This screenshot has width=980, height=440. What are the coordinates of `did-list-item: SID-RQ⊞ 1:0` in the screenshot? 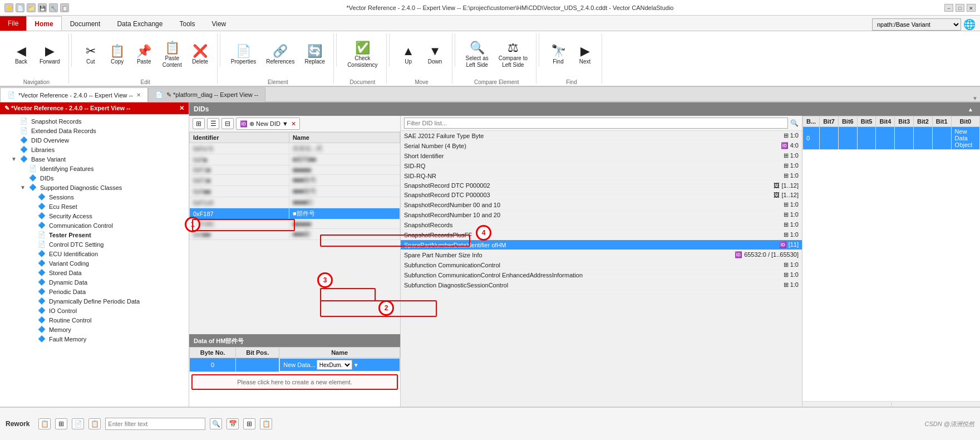 It's located at (601, 166).